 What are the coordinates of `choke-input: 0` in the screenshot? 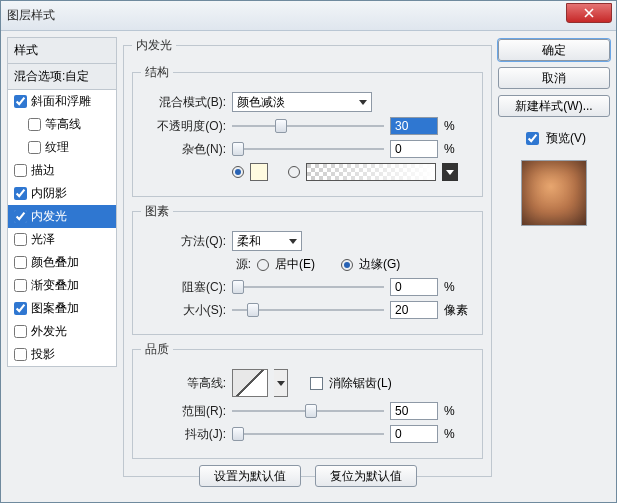 It's located at (414, 287).